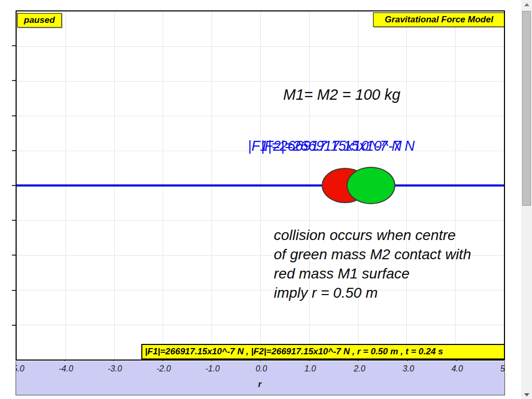 Image resolution: width=532 pixels, height=399 pixels. I want to click on x-axis-tick-label: 1.0, so click(310, 369).